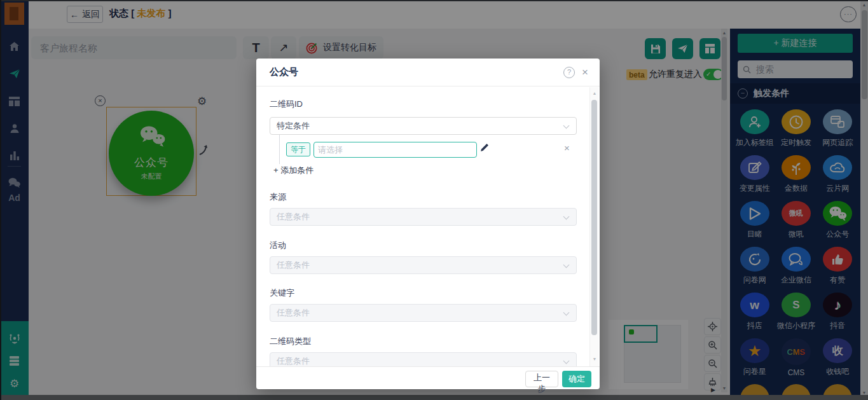 This screenshot has width=868, height=400. Describe the element at coordinates (278, 197) in the screenshot. I see `source-label: 来源` at that location.